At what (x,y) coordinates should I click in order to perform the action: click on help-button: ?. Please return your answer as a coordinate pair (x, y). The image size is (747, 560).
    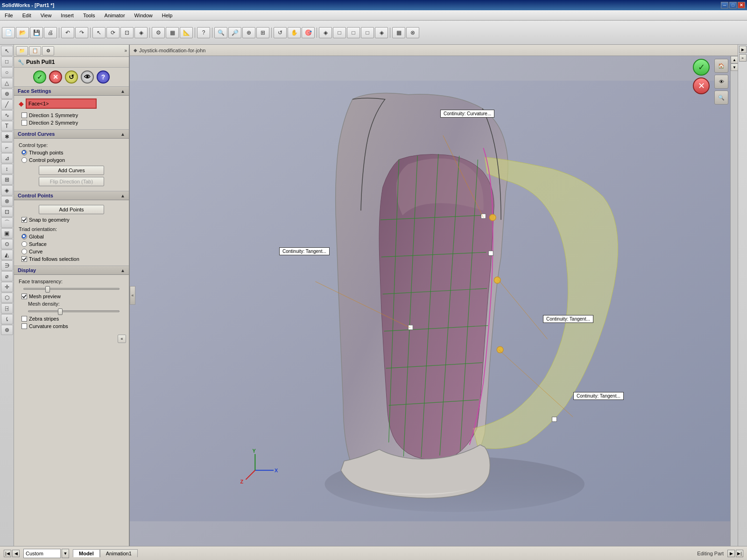
    Looking at the image, I should click on (103, 77).